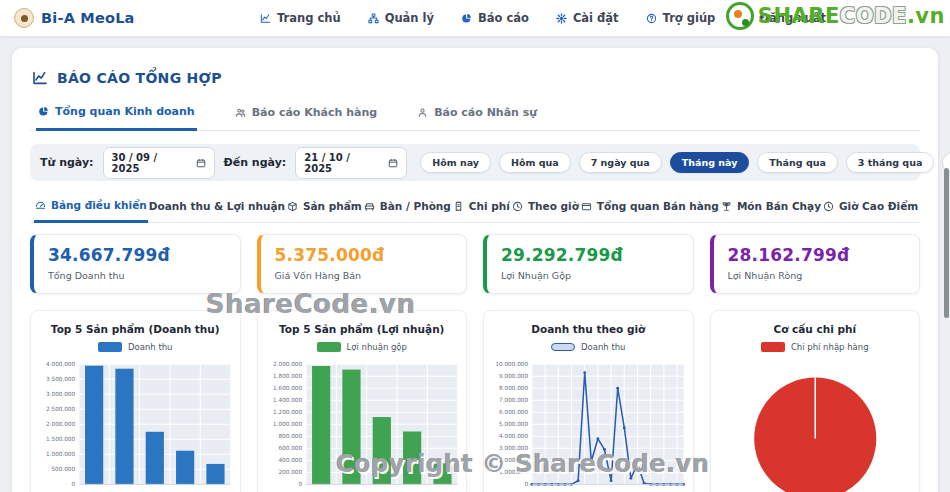 This screenshot has width=950, height=492. What do you see at coordinates (495, 18) in the screenshot?
I see `nav-item-reports: Báo cáo` at bounding box center [495, 18].